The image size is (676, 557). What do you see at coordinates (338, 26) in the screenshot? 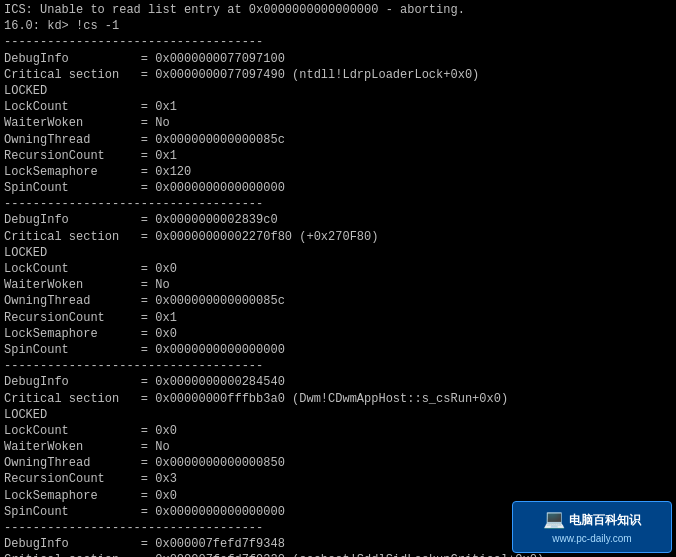
I see `line-2: 16.0: kd> !cs -1` at bounding box center [338, 26].